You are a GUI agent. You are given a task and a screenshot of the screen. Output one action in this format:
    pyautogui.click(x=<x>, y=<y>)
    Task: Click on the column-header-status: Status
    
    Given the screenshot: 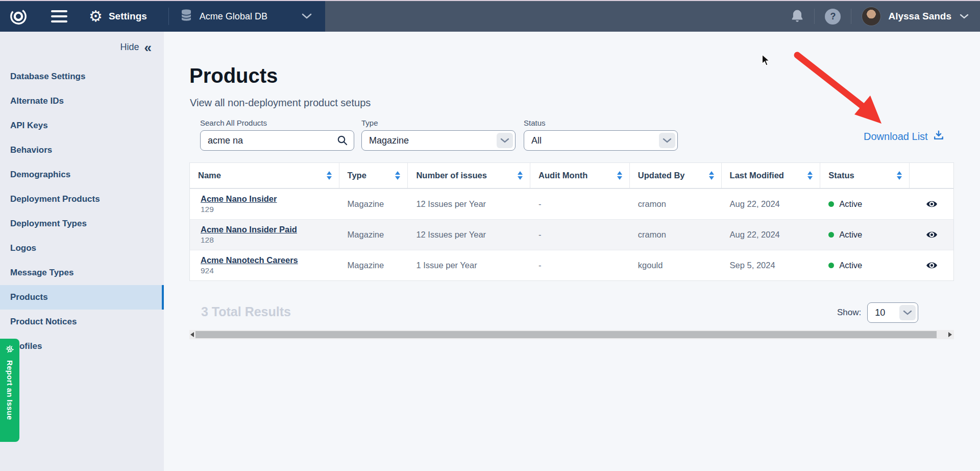 What is the action you would take?
    pyautogui.click(x=865, y=176)
    